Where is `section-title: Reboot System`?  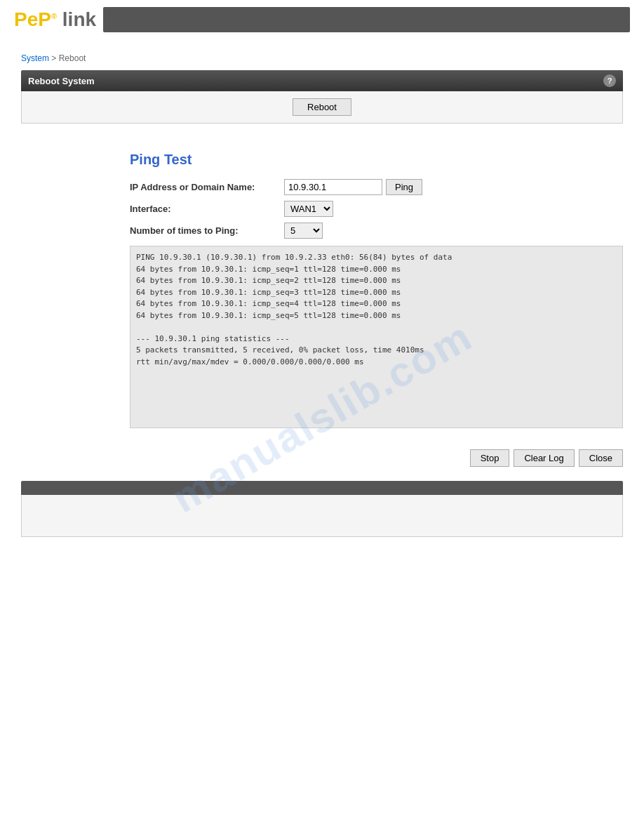
section-title: Reboot System is located at coordinates (62, 81).